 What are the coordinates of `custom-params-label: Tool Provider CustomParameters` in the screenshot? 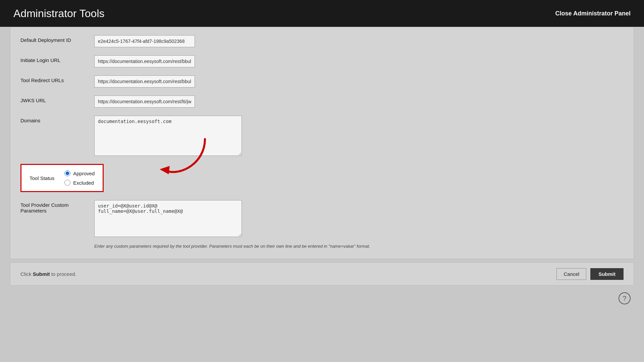 It's located at (57, 207).